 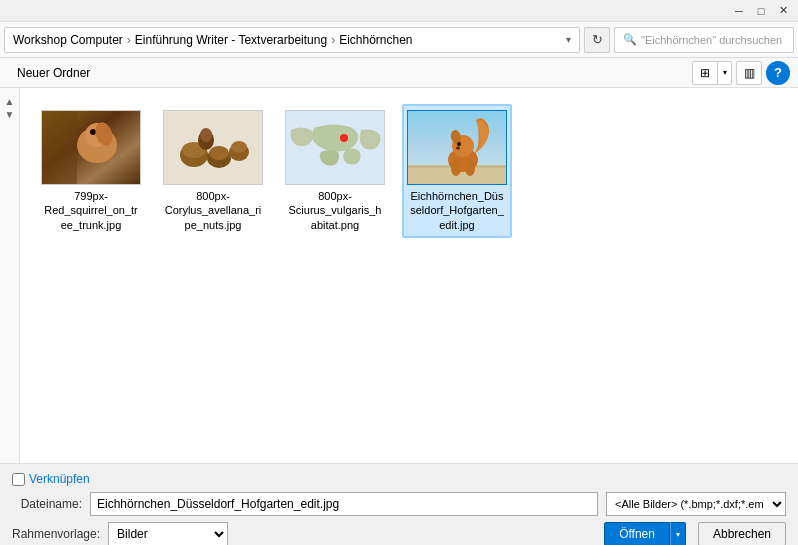 I want to click on nav-strip: ▲ ▼, so click(x=10, y=276).